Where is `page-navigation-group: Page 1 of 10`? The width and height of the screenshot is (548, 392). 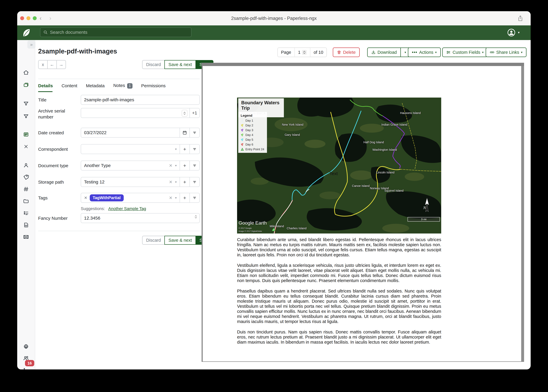
page-navigation-group: Page 1 of 10 is located at coordinates (302, 52).